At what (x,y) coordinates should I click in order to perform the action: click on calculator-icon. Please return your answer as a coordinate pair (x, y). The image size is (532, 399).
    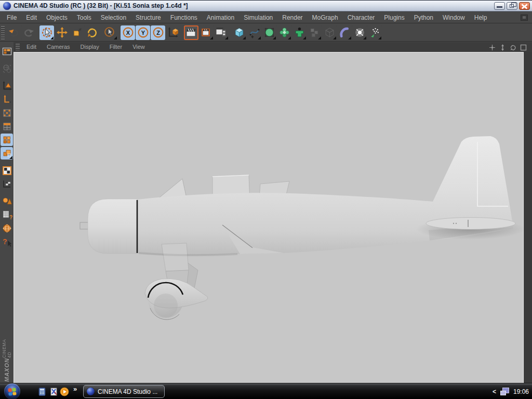
    Looking at the image, I should click on (42, 392).